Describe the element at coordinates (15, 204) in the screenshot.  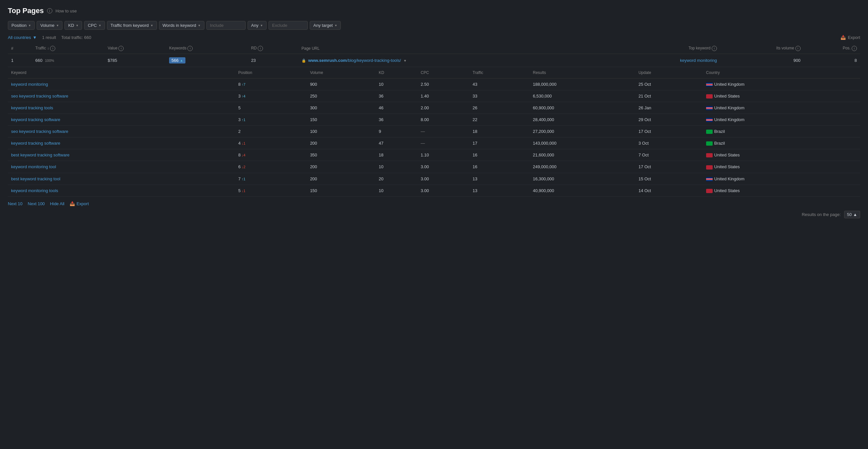
I see `next-10-button: Next 10` at that location.